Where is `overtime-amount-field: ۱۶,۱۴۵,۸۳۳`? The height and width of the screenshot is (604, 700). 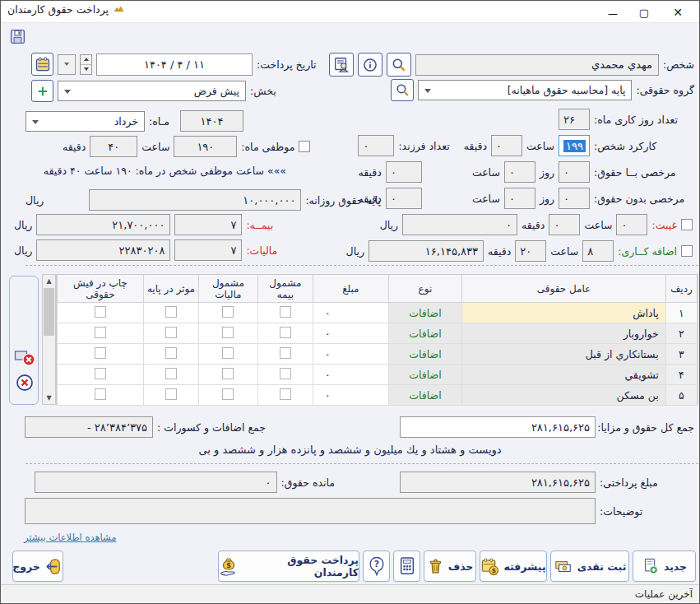 overtime-amount-field: ۱۶,۱۴۵,۸۳۳ is located at coordinates (426, 251).